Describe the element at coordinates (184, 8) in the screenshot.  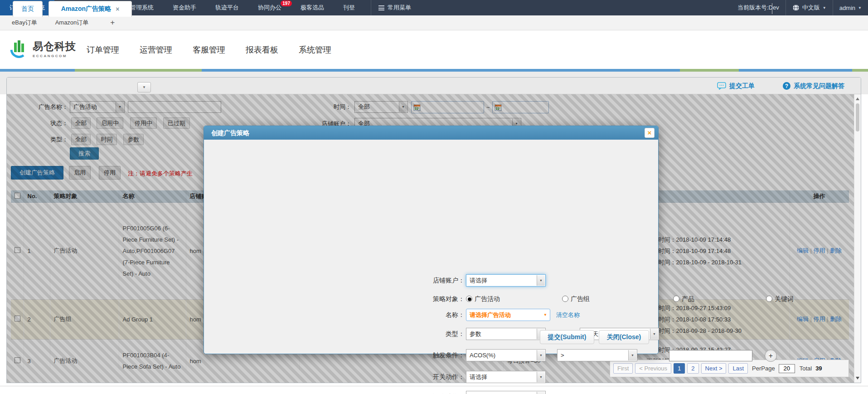
I see `topbar-item-label: 资金助手` at that location.